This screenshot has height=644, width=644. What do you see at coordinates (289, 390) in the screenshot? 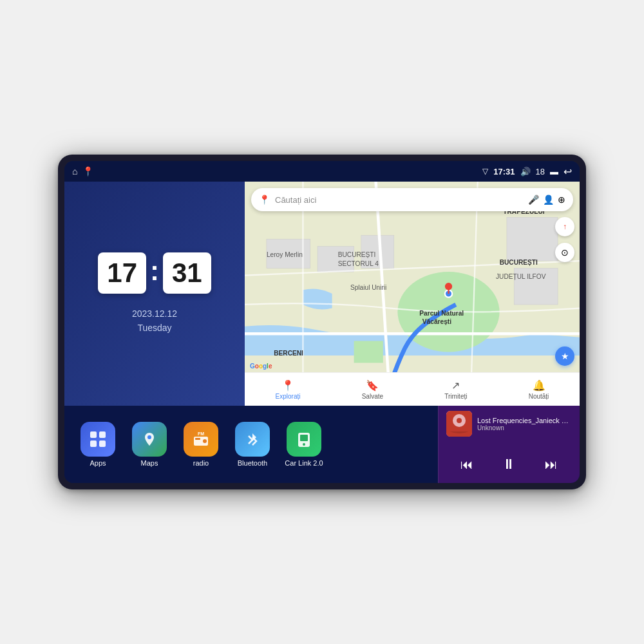
I see `map-nav-explorare: 📍 Explorați` at bounding box center [289, 390].